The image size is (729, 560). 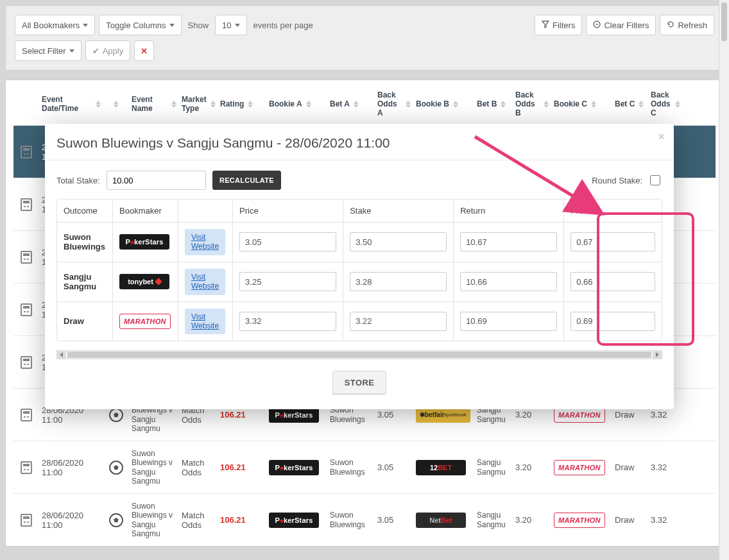 I want to click on calc-row: Sangju SangmutonybetVisitWebsite, so click(x=359, y=282).